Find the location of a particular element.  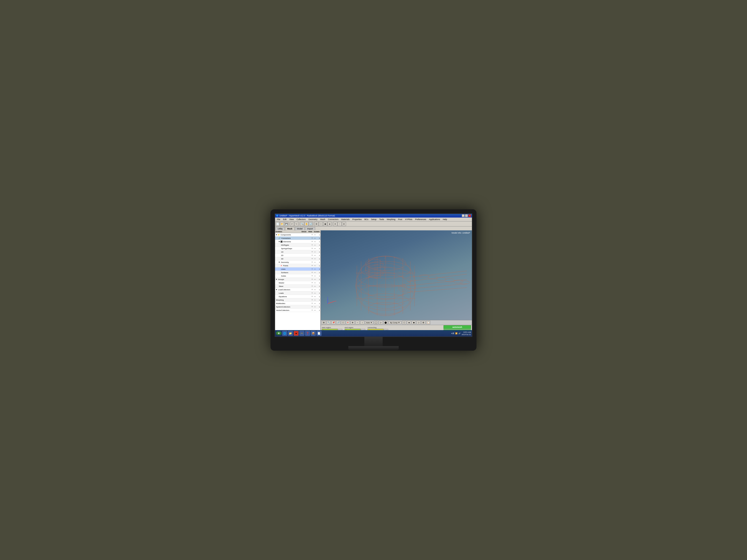

list-item: ✕ Points + — 1 is located at coordinates (298, 266).